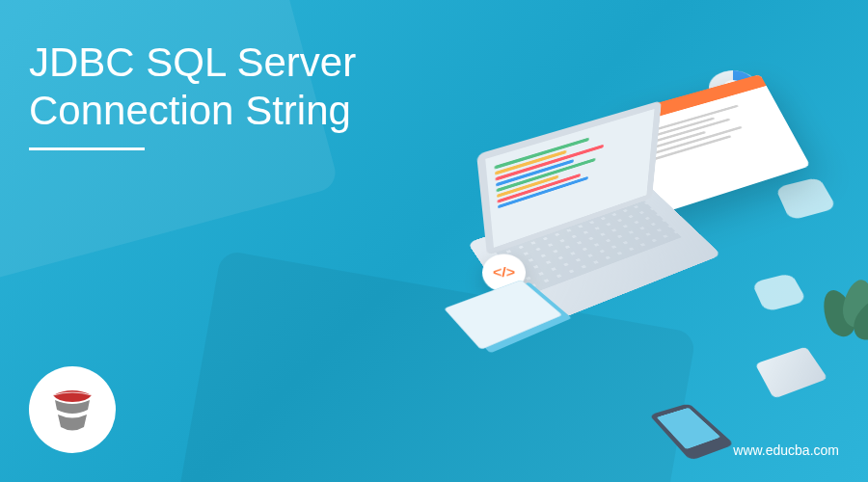 The height and width of the screenshot is (482, 868). What do you see at coordinates (193, 94) in the screenshot?
I see `page-title: JDBC SQL Server Connection String` at bounding box center [193, 94].